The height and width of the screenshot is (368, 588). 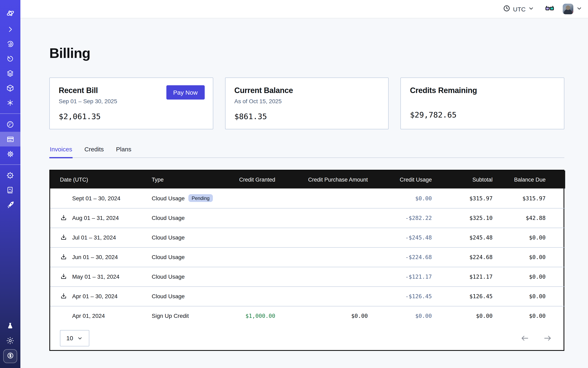 What do you see at coordinates (95, 296) in the screenshot?
I see `invoice-date: Apr 01 – 30, 2024` at bounding box center [95, 296].